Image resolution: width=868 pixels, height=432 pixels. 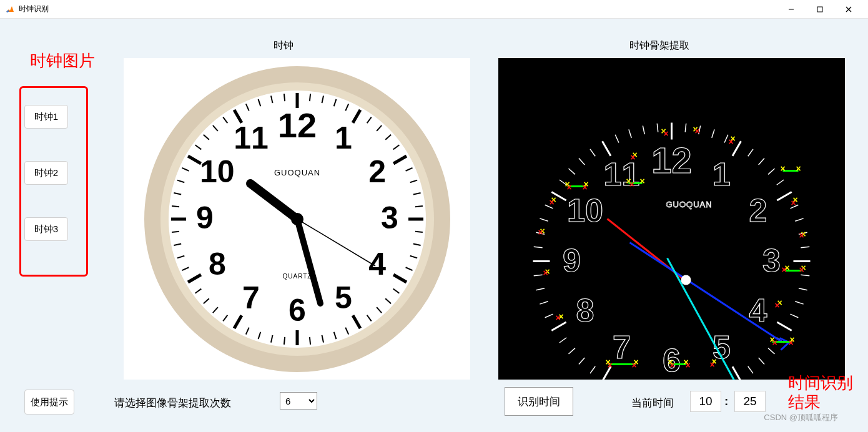 I want to click on window-controls, so click(x=820, y=9).